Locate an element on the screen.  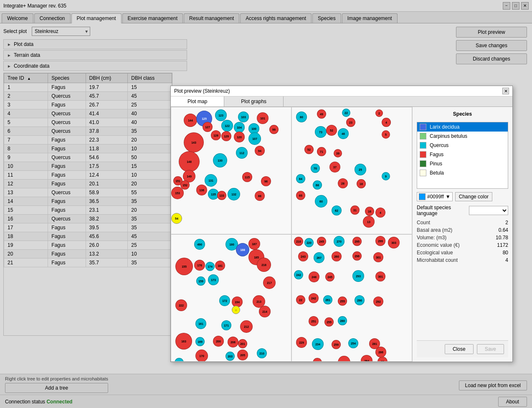
species-list: Larix decidua Carpinus betulus Quercus F… is located at coordinates (463, 155).